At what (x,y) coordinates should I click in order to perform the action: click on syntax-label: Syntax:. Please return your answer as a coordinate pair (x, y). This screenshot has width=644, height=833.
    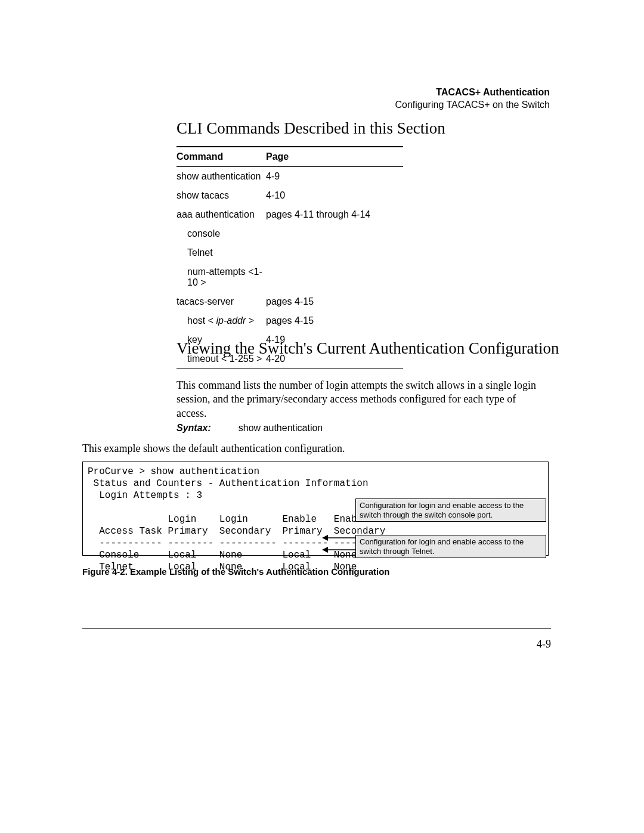
    Looking at the image, I should click on (194, 428).